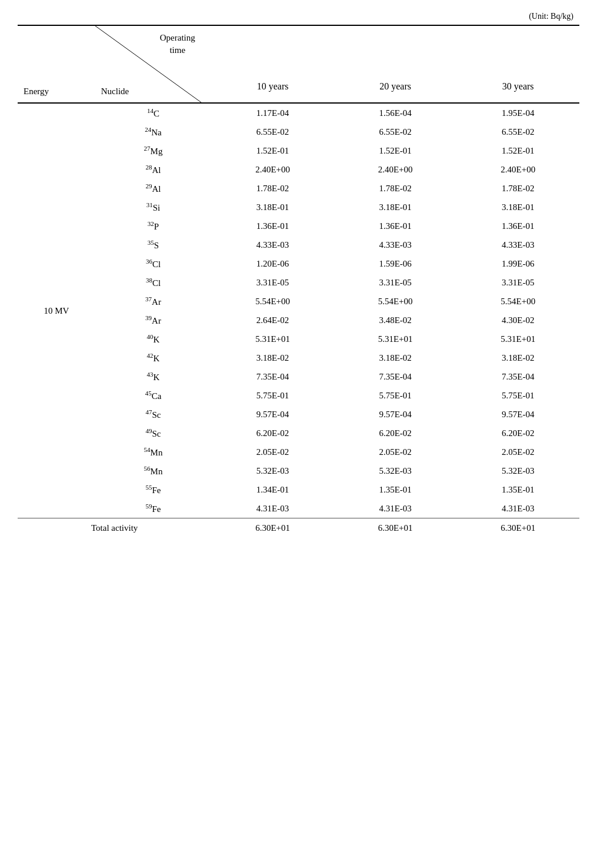 The image size is (597, 868). Describe the element at coordinates (395, 113) in the screenshot. I see `value-y20: 1.56E-04` at that location.